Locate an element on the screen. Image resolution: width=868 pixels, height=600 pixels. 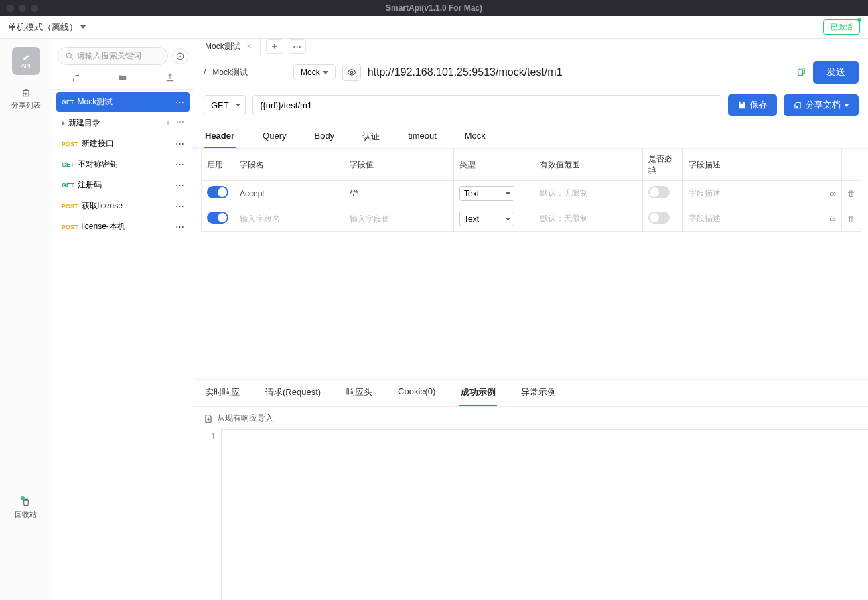
breadcrumb-item: Mock测试 is located at coordinates (230, 72).